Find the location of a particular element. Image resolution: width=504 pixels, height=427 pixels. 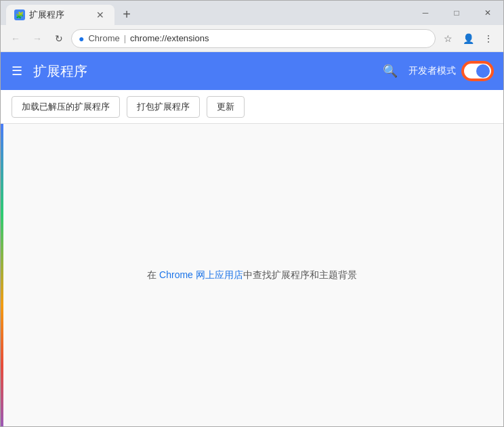

maximize-button: □ is located at coordinates (457, 13).